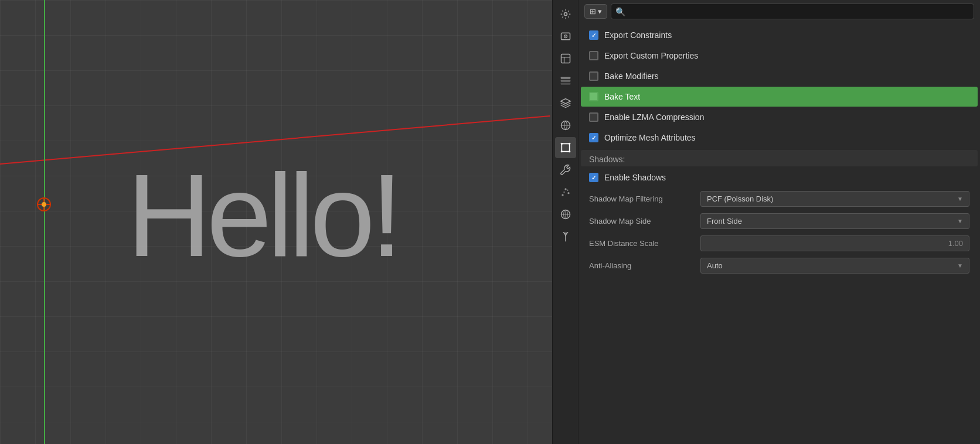 The image size is (980, 444). Describe the element at coordinates (642, 221) in the screenshot. I see `label-shadow-map-side: Shadow Map Side` at that location.